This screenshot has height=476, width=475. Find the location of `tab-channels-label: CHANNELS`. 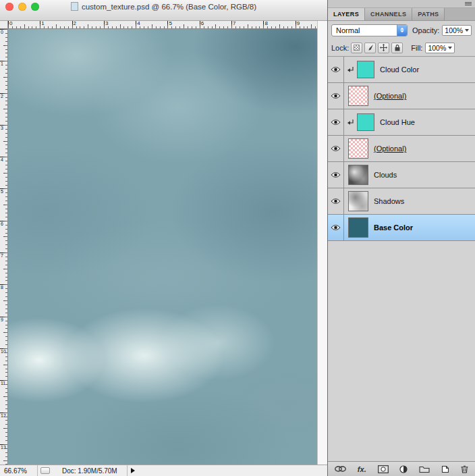

tab-channels-label: CHANNELS is located at coordinates (389, 14).